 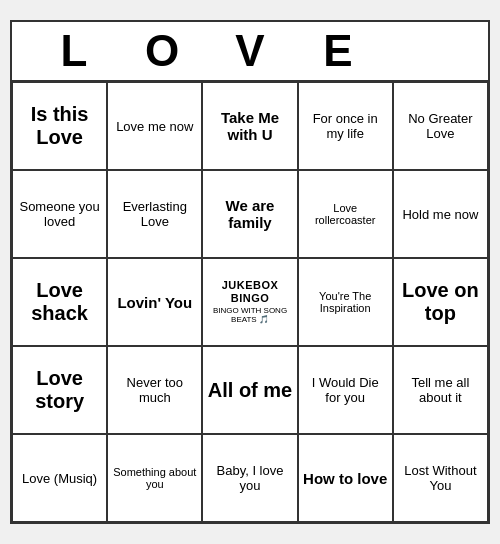 What do you see at coordinates (338, 51) in the screenshot?
I see `header-letter-e: E` at bounding box center [338, 51].